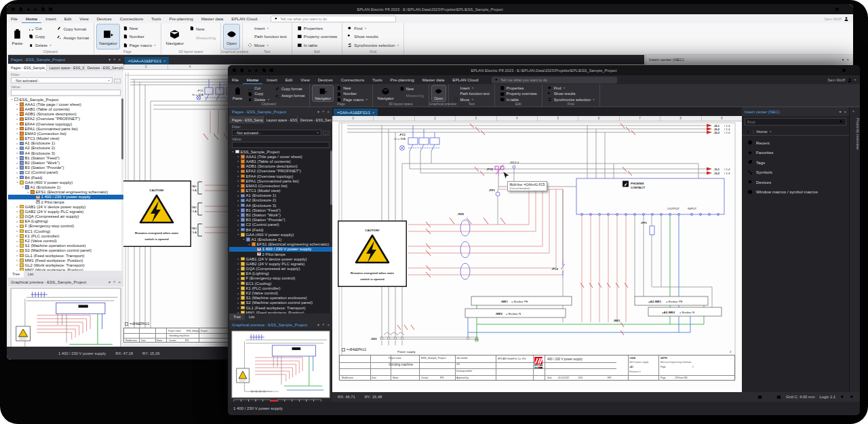  I want to click on ribbon-tab: File, so click(14, 19).